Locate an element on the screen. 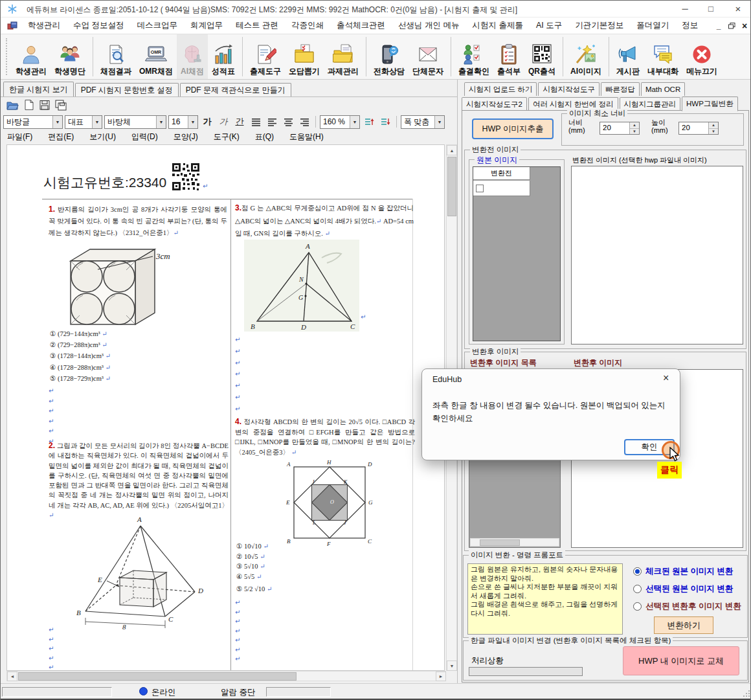  scroll-down-button: ▼ is located at coordinates (452, 666).